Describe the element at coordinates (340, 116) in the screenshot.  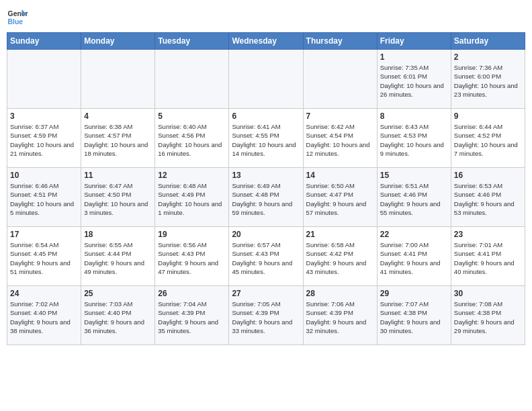
I see `day-number: 7` at that location.